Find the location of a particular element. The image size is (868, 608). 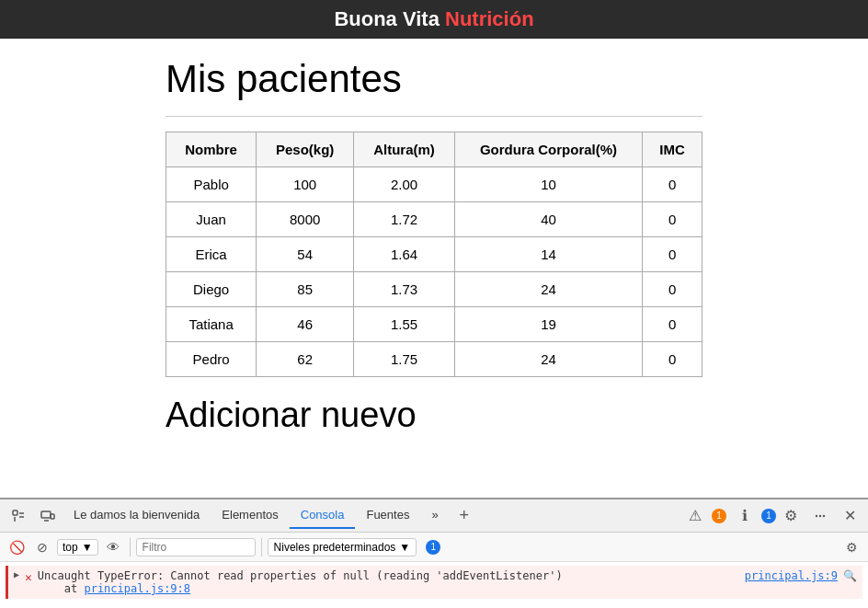

col-header-gordura: Gordura Corporal(%) is located at coordinates (548, 150).